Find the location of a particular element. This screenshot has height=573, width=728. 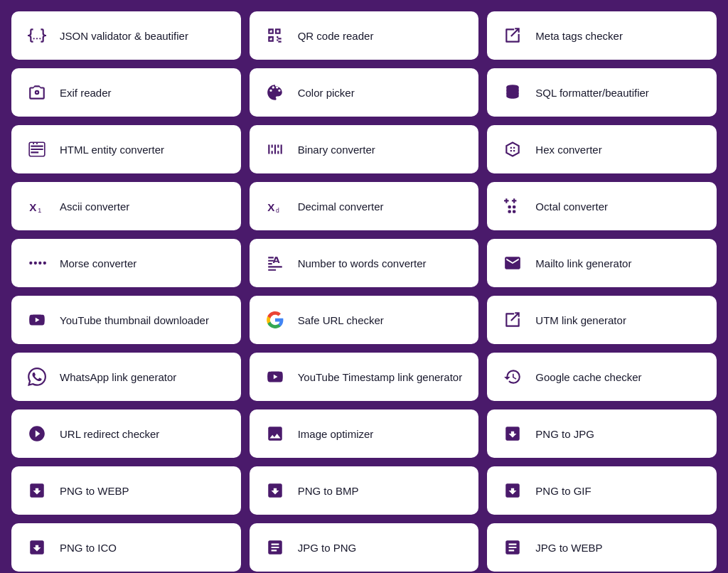

card-youtube-timestamp-link-generator: YouTube Timestamp link generator is located at coordinates (364, 377).